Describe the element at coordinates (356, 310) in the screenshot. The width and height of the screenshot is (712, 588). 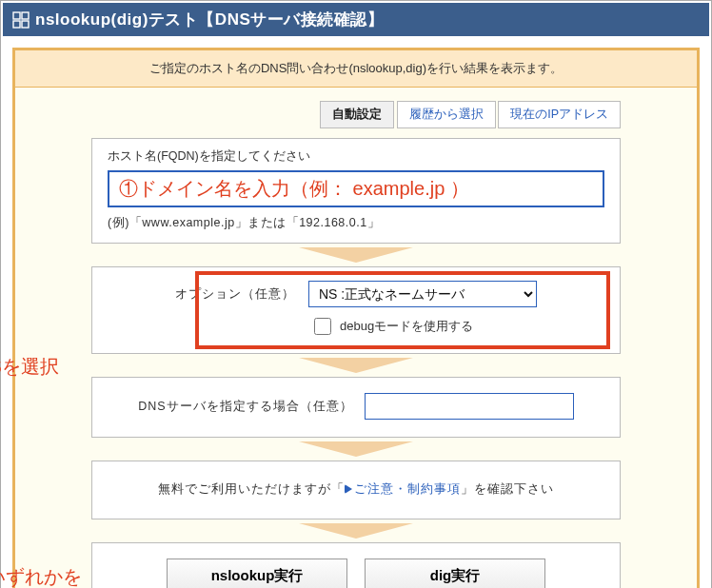
I see `option-panel: オプション（任意） NS :正式なネームサーバ debugモードを使用する` at that location.